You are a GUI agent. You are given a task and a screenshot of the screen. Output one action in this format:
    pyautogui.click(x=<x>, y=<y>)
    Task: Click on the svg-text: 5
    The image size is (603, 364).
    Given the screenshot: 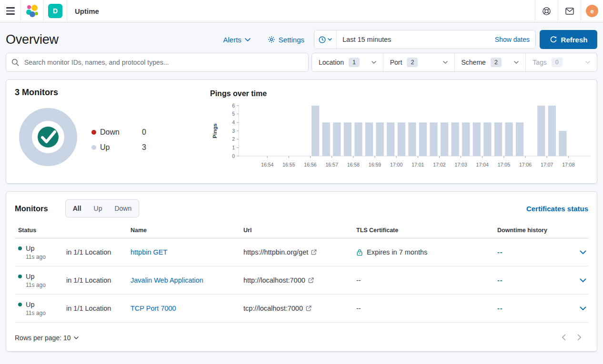 What is the action you would take?
    pyautogui.click(x=233, y=114)
    